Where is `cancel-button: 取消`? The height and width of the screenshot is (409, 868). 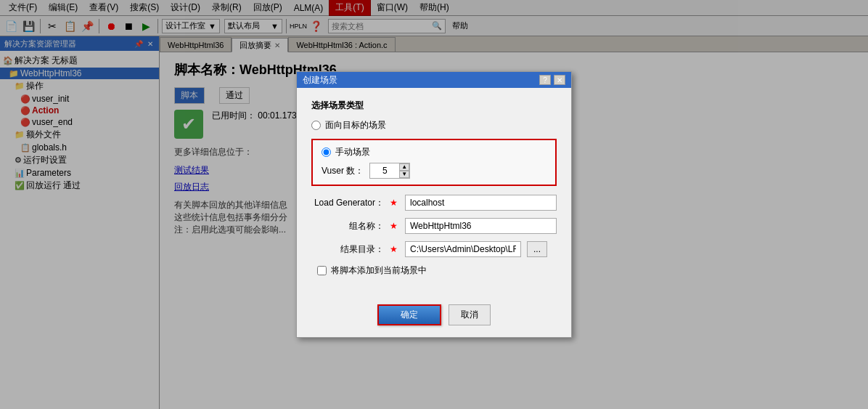
cancel-button: 取消 is located at coordinates (470, 315).